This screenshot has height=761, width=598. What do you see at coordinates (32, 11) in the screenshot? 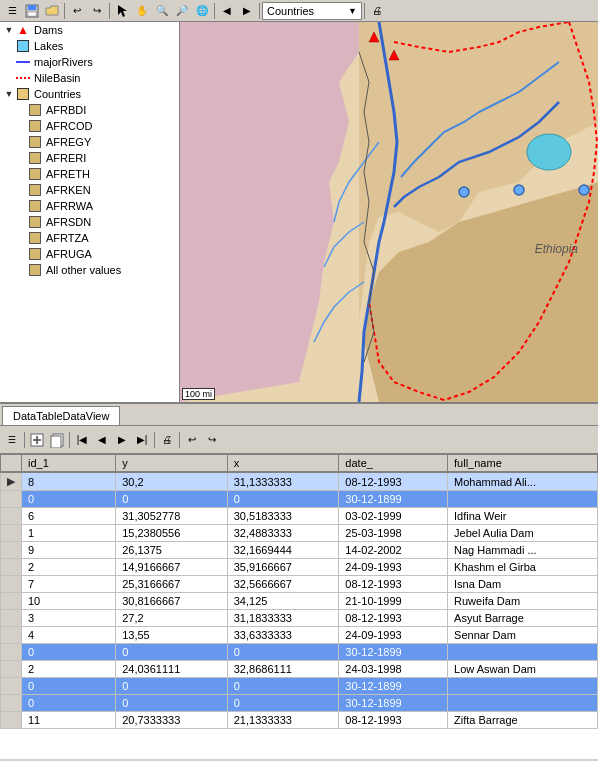
I see `toolbar-icon-save` at bounding box center [32, 11].